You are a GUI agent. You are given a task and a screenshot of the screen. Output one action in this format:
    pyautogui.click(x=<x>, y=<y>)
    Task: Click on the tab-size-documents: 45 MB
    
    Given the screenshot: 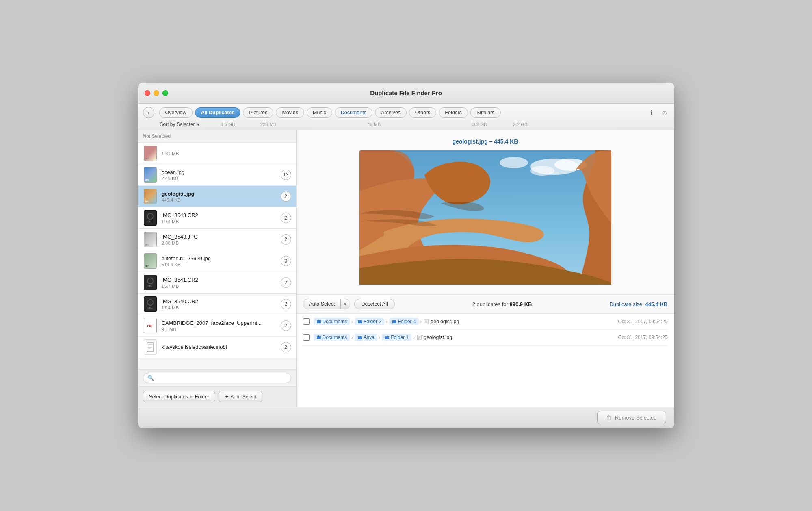 What is the action you would take?
    pyautogui.click(x=374, y=124)
    